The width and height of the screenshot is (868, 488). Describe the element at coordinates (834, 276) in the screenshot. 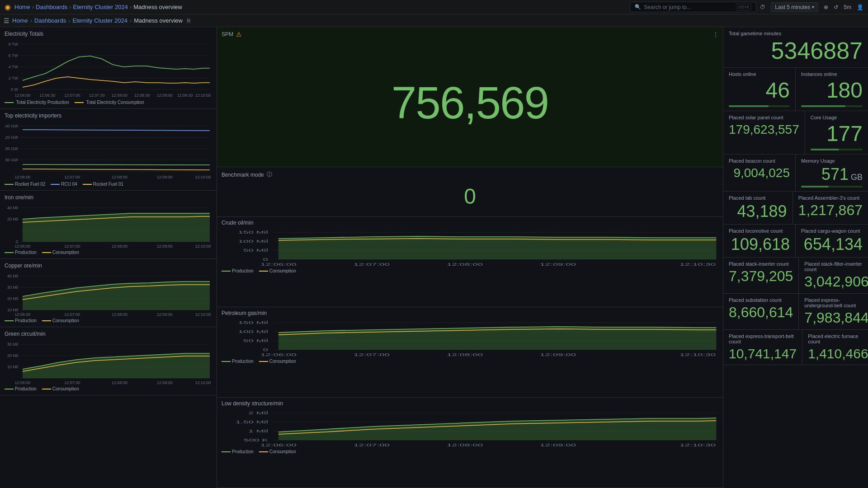

I see `stack-filter-inserter-panel: Placed stack-filter-inserter count 3,042…` at that location.